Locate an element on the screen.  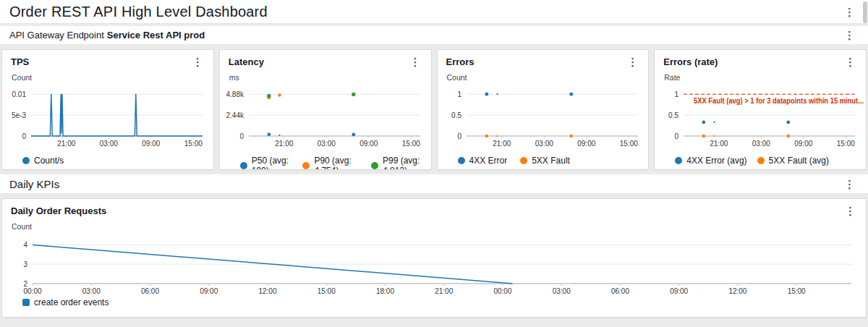
legend-item: Count/s is located at coordinates (43, 161).